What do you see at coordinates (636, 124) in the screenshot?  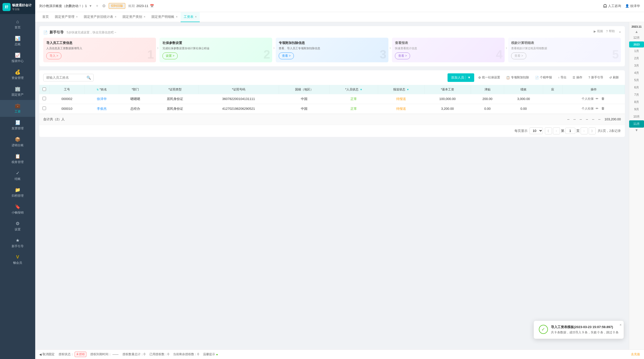 I see `cal-nov: 11月` at bounding box center [636, 124].